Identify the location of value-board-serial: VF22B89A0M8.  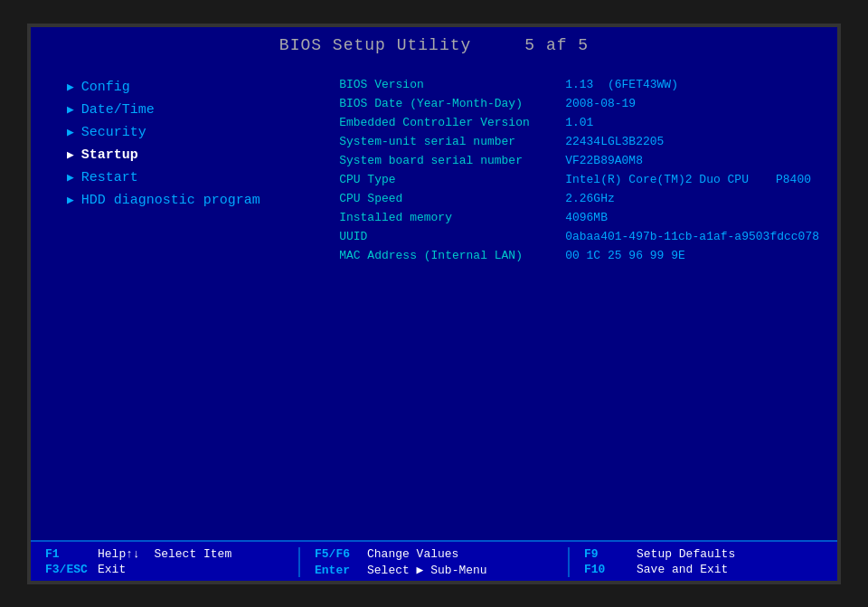
(693, 161).